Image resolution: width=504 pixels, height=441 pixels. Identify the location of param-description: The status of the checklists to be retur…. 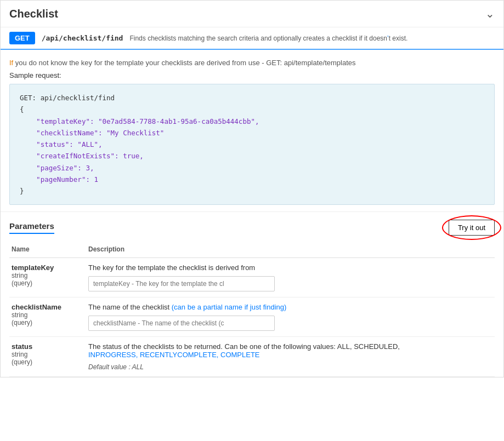
(291, 351).